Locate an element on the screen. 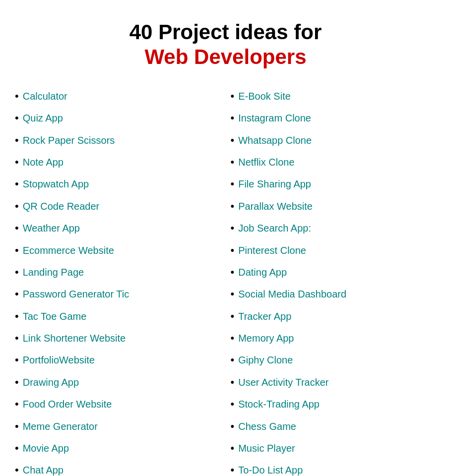 The image size is (451, 476). page-header: 40 Project ideas for Web Developers is located at coordinates (225, 45).